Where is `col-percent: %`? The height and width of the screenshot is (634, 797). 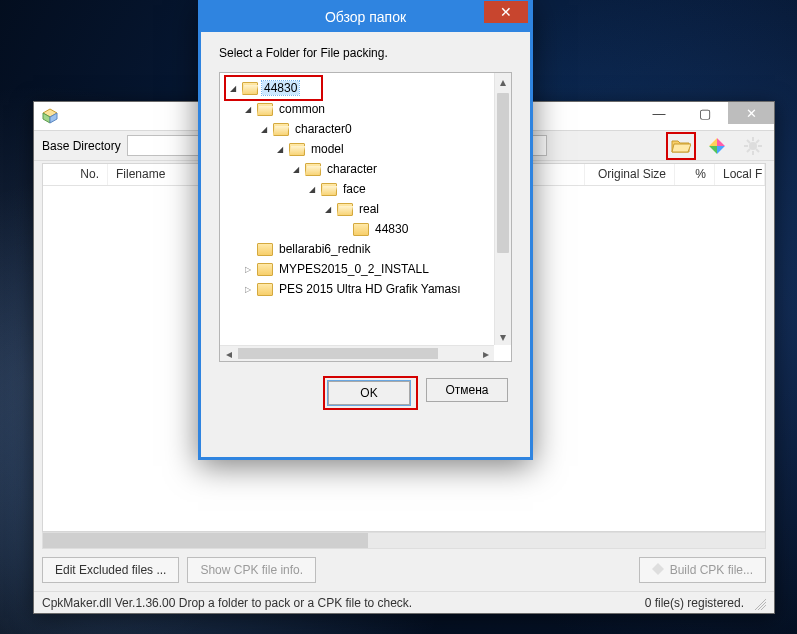
col-percent: % is located at coordinates (695, 174).